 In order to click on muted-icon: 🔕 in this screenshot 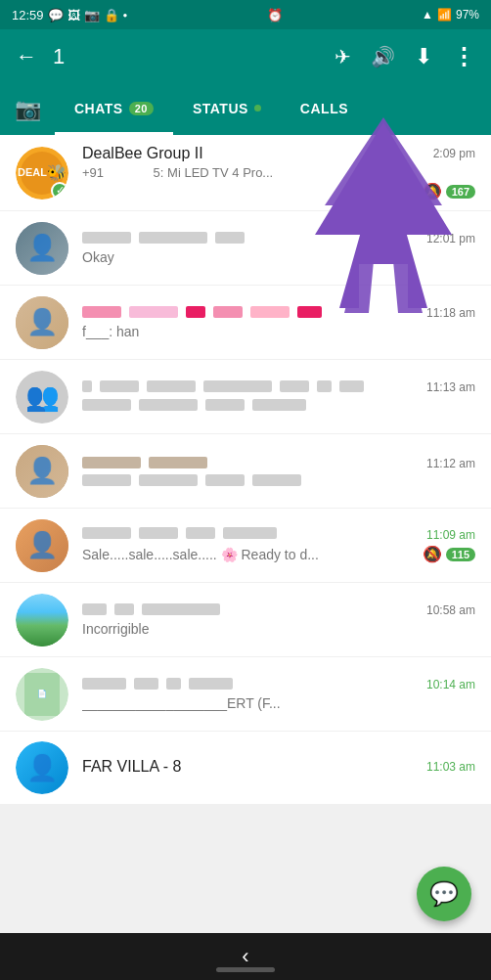, I will do `click(432, 192)`.